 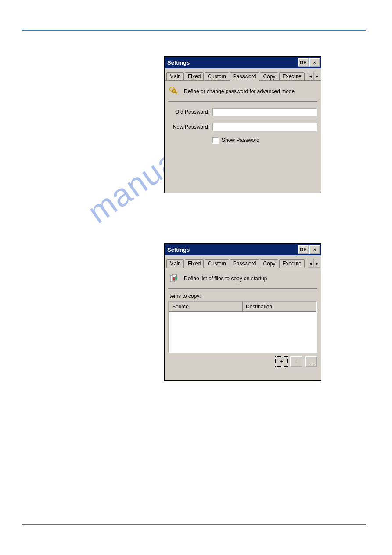 I want to click on new-password-input, so click(x=265, y=127).